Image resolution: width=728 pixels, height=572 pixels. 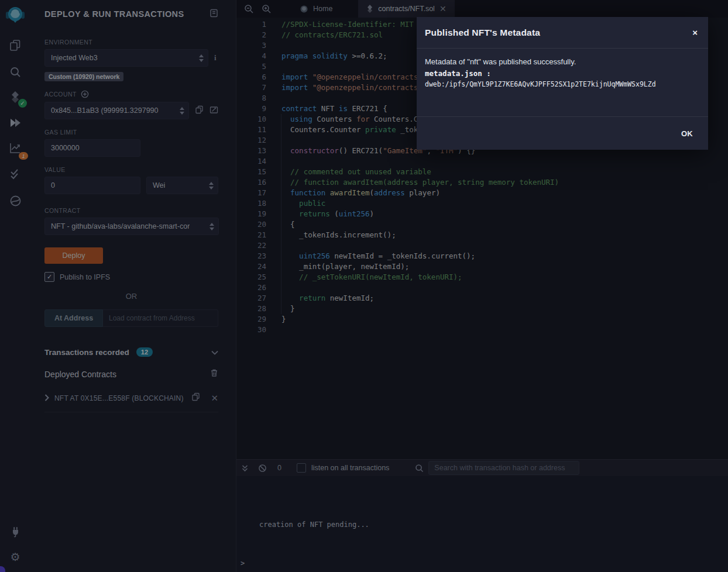 I want to click on modal-ok-button: OK, so click(x=687, y=133).